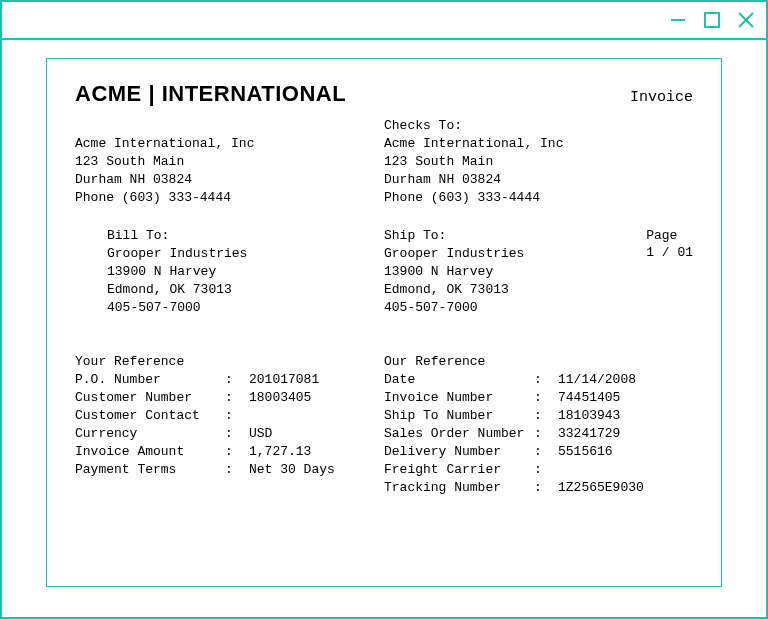 The image size is (768, 619). Describe the element at coordinates (150, 398) in the screenshot. I see `your-ref-label: Customer Number` at that location.